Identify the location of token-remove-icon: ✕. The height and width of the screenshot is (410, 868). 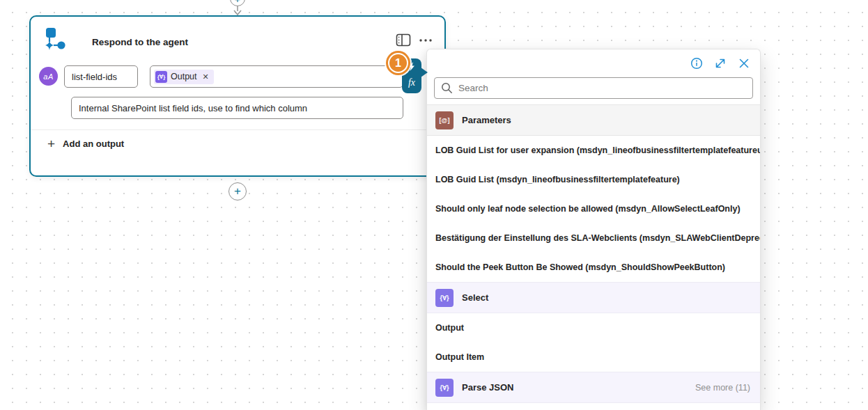
(206, 77).